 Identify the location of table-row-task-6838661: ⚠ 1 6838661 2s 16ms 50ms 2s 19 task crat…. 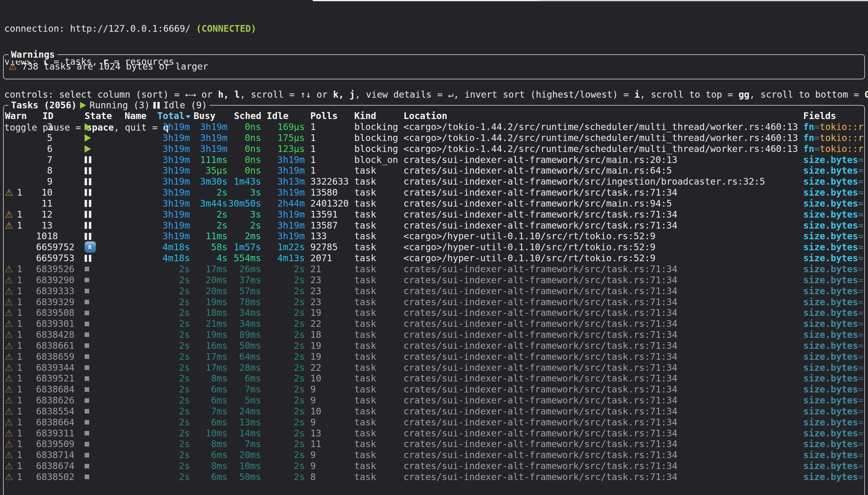
(434, 346).